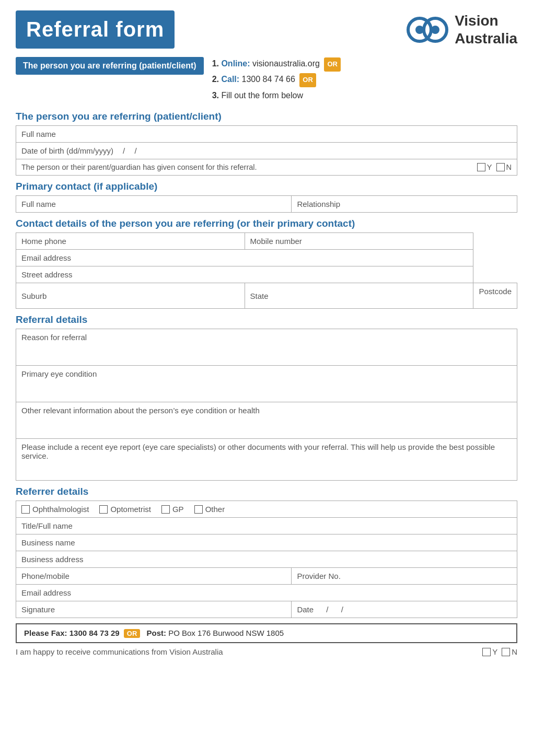 This screenshot has height=756, width=533. What do you see at coordinates (266, 543) in the screenshot?
I see `business-name-row: Business name` at bounding box center [266, 543].